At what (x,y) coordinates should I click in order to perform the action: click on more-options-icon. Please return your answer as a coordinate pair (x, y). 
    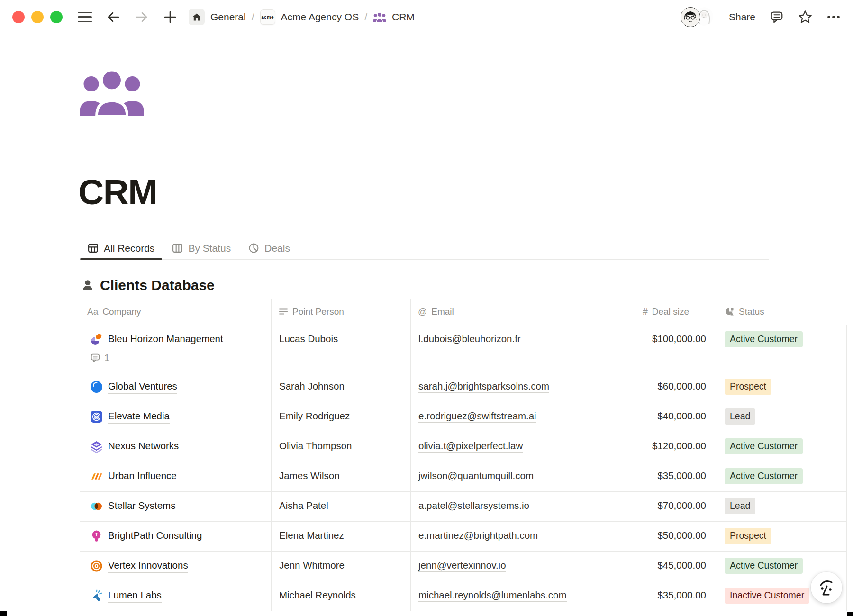
    Looking at the image, I should click on (834, 17).